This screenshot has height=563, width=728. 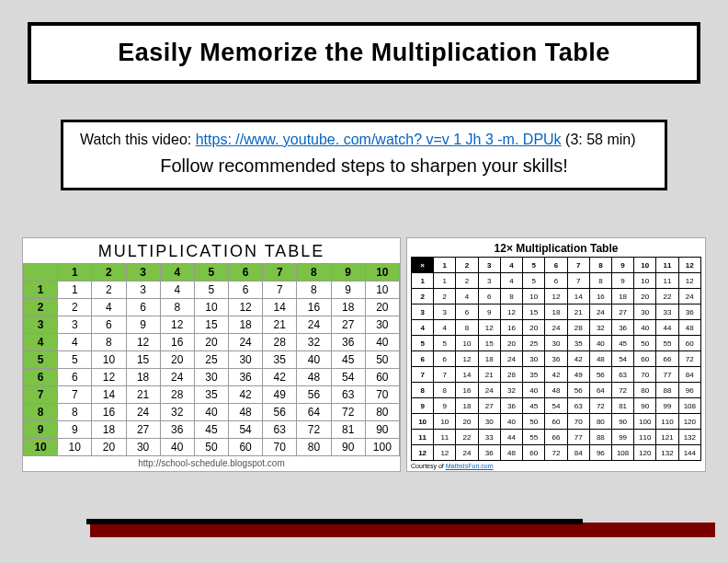 What do you see at coordinates (40, 272) in the screenshot?
I see `table10-corner` at bounding box center [40, 272].